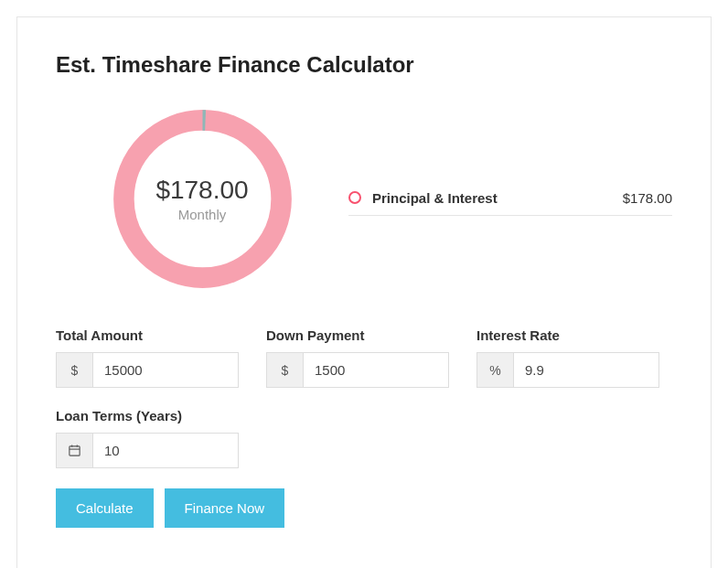  I want to click on down-payment-input, so click(376, 370).